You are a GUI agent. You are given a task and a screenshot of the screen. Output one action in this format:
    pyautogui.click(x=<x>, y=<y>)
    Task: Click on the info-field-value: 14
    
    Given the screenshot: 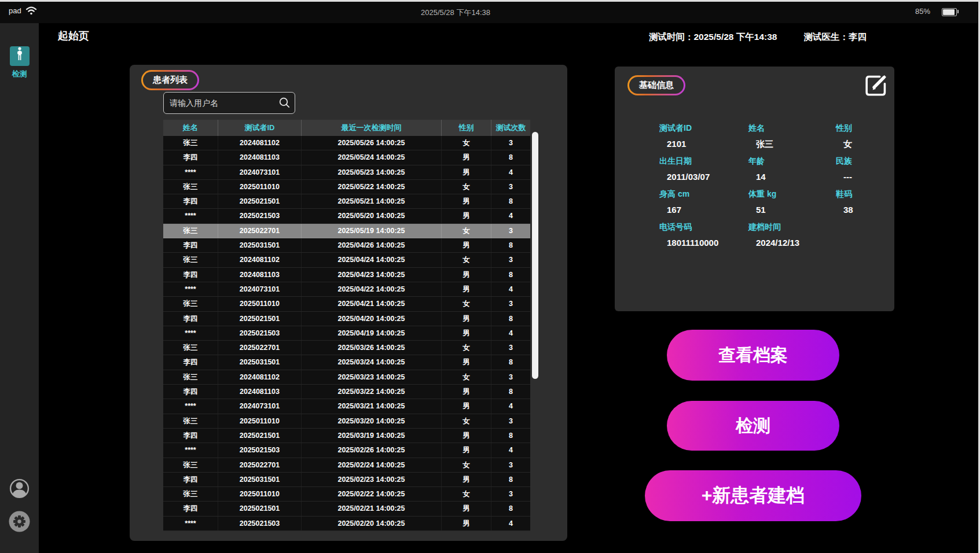 What is the action you would take?
    pyautogui.click(x=792, y=177)
    